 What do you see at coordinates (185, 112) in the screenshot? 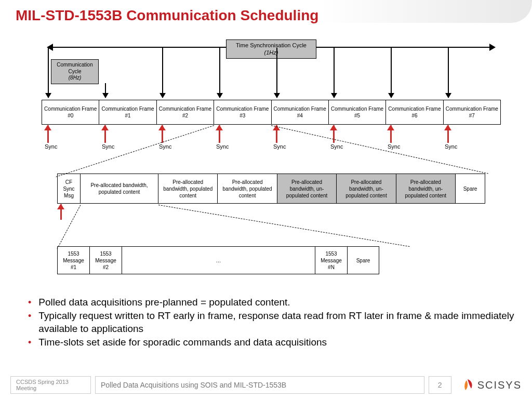
I see `comm-frame: Communication Frame #2` at bounding box center [185, 112].